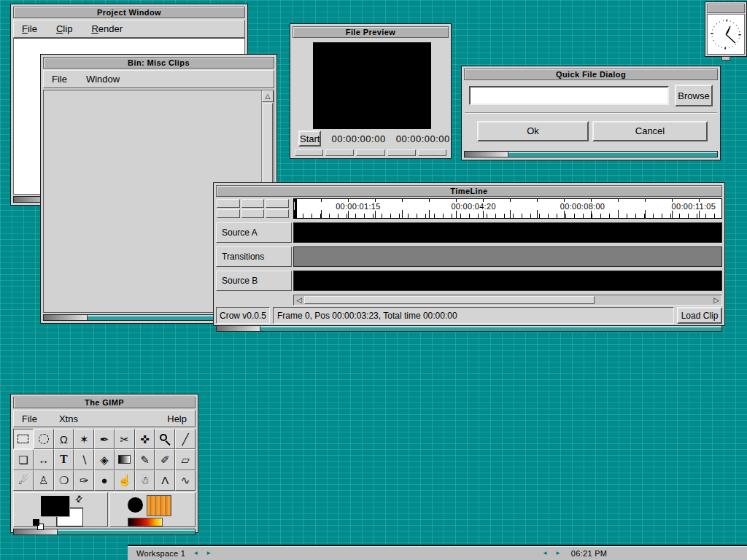  What do you see at coordinates (145, 481) in the screenshot?
I see `tool-figure: ☃` at bounding box center [145, 481].